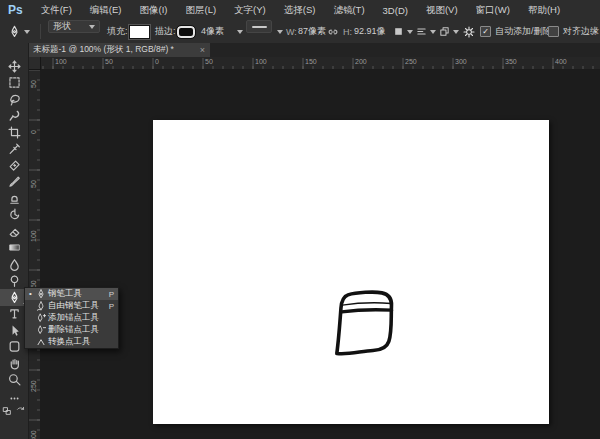 Image resolution: width=600 pixels, height=439 pixels. What do you see at coordinates (14, 298) in the screenshot?
I see `pen-icon` at bounding box center [14, 298].